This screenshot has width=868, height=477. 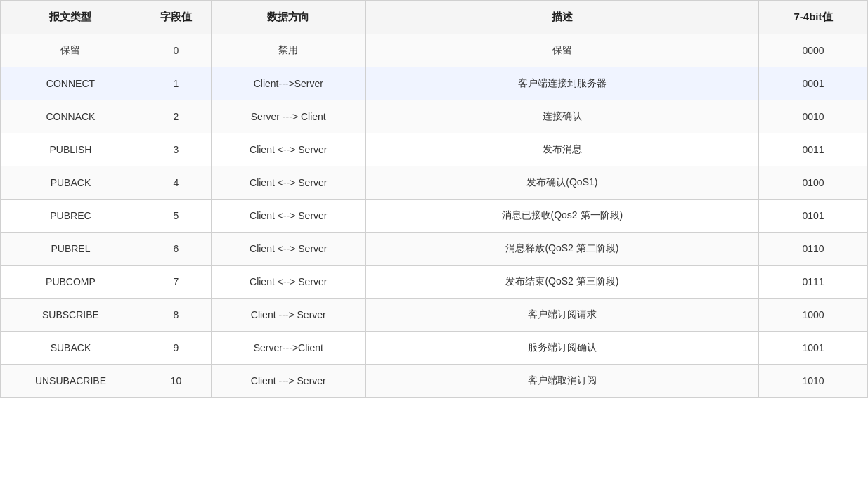 What do you see at coordinates (176, 117) in the screenshot?
I see `cell-field: 2` at bounding box center [176, 117].